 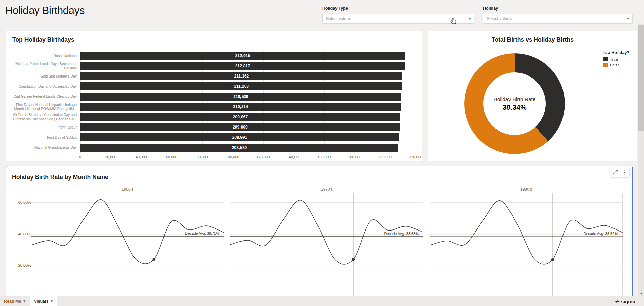 What do you see at coordinates (641, 79) in the screenshot?
I see `scrollbar-thumb` at bounding box center [641, 79].